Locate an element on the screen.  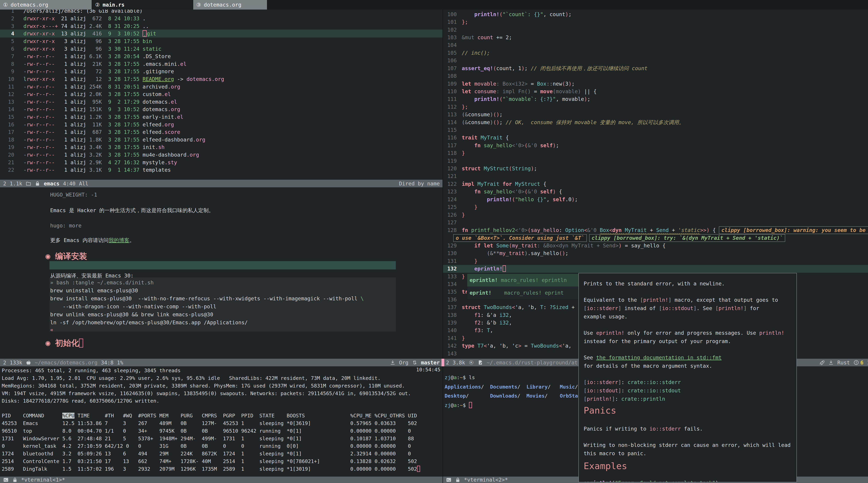
buffer-line: 133} is located at coordinates (463, 276).